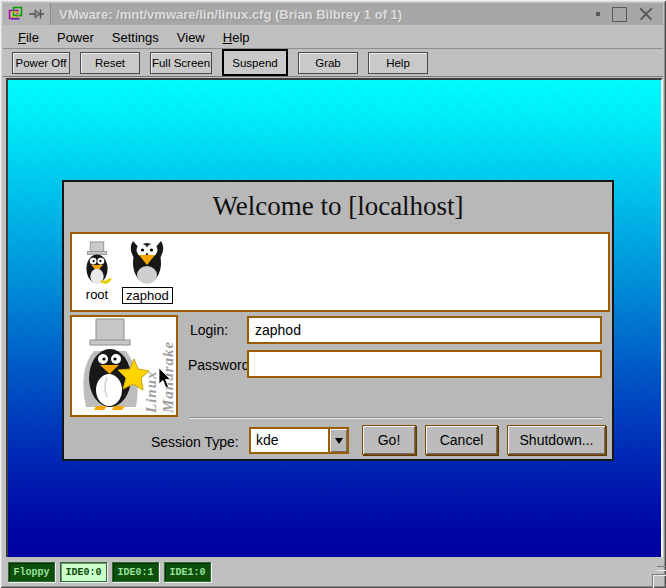 Image resolution: width=666 pixels, height=588 pixels. What do you see at coordinates (333, 572) in the screenshot?
I see `statusbar: Floppy IDE0:0 IDE0:1 IDE1:0` at bounding box center [333, 572].